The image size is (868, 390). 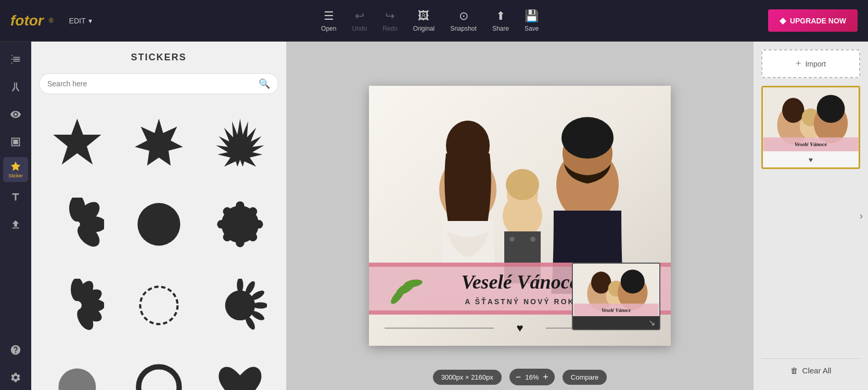 I want to click on edit-dropdown: EDIT ▾, so click(x=81, y=21).